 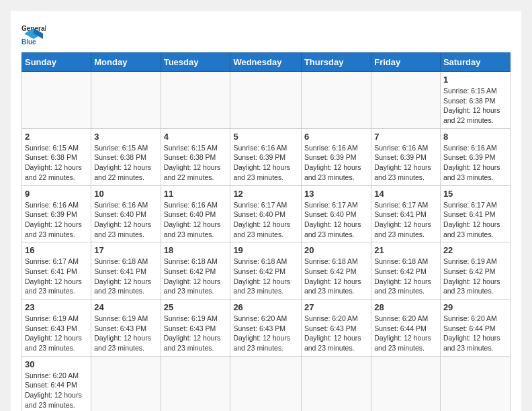 I want to click on day-info: Sunrise: 6:19 AM Sunset: 6:42 PM Dayligh…, so click(x=476, y=277).